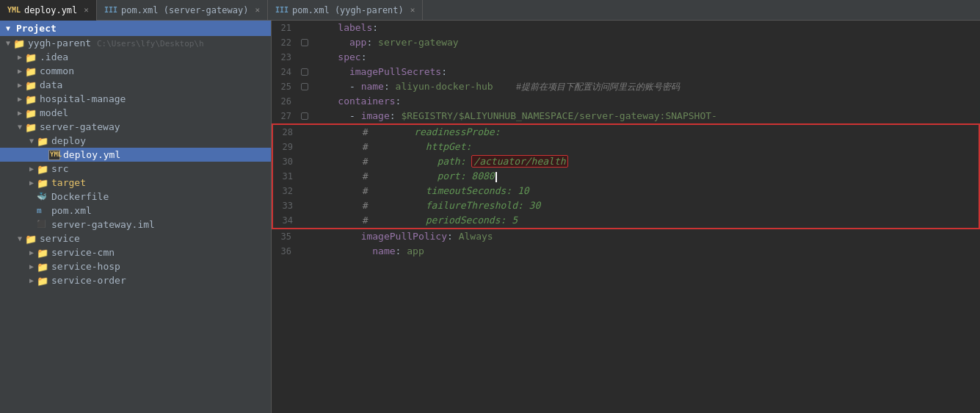 The image size is (980, 413). I want to click on tree-item-root: ▼ 📁 yygh-parent C:\Users\lfy\Desktop\h, so click(135, 43).